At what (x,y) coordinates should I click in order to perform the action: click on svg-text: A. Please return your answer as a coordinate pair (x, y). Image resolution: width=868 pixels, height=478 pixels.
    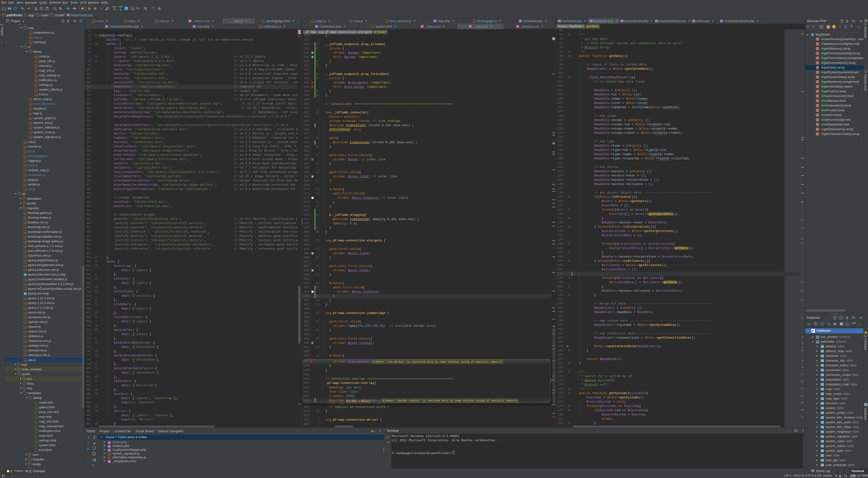
    Looking at the image, I should click on (60, 8).